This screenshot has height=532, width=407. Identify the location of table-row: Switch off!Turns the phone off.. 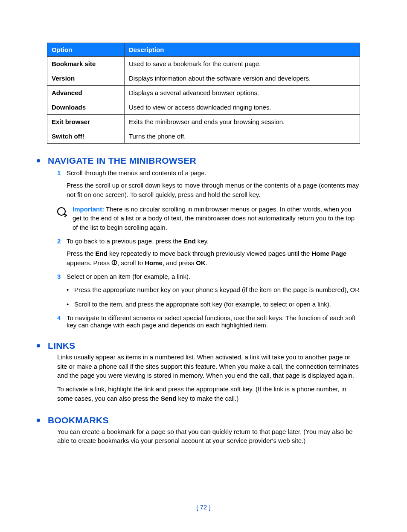
(204, 136).